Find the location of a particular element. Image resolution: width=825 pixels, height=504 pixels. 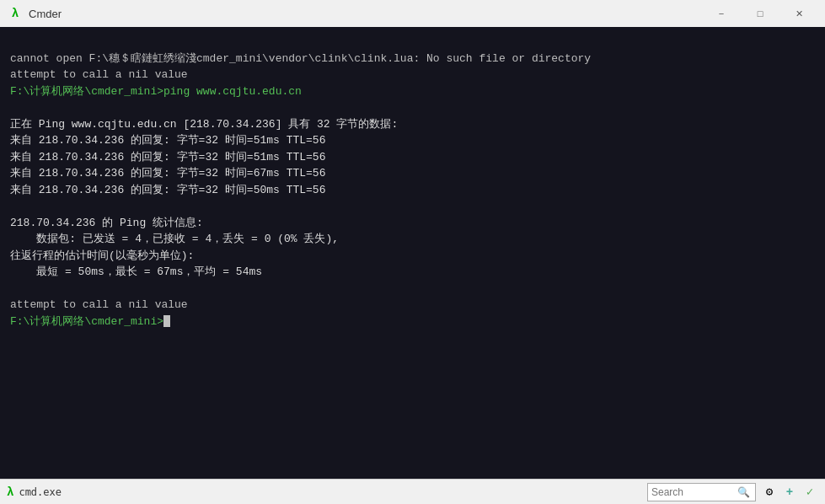

titlebar: λ Cmder − □ ✕ is located at coordinates (413, 13).